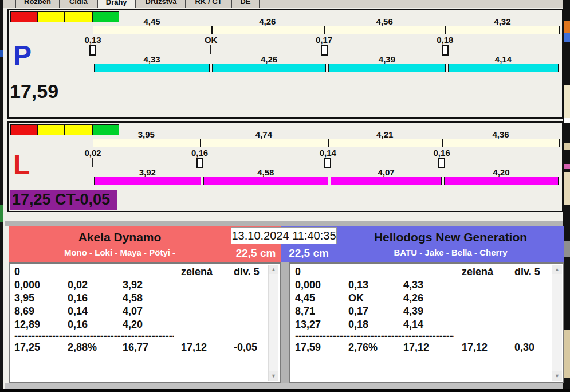  I want to click on table-row: 12,890,164,20, so click(141, 324).